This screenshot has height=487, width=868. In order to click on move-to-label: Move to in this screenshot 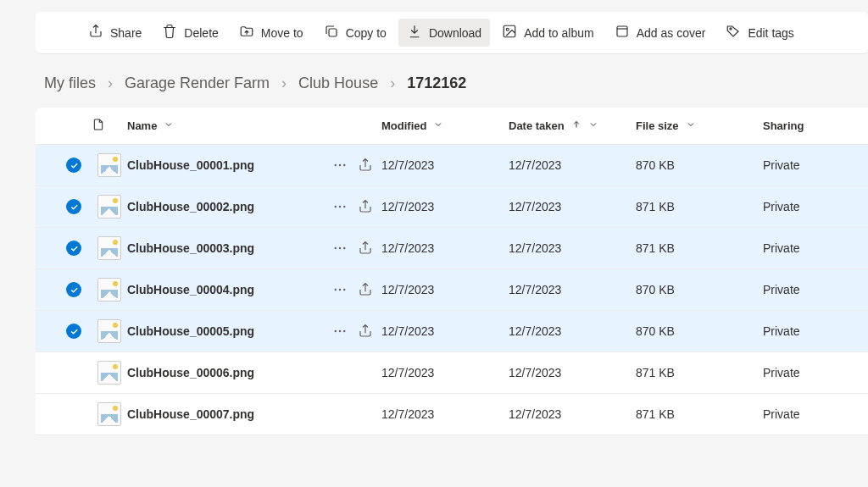, I will do `click(282, 33)`.